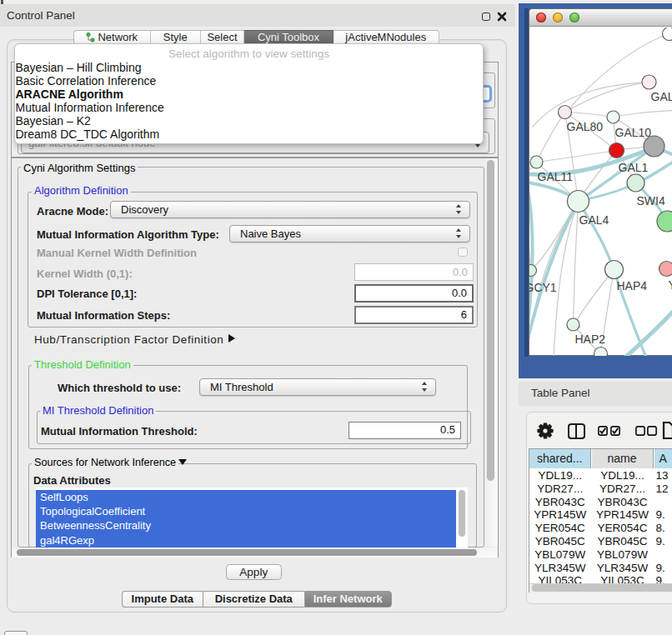 This screenshot has width=672, height=635. I want to click on svg-text: GCY1, so click(544, 287).